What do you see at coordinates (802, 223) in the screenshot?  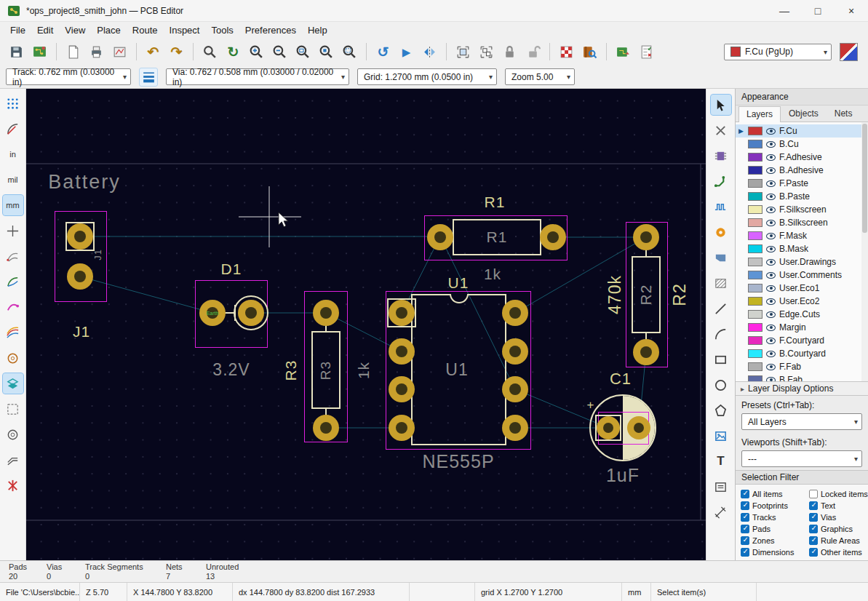 I see `layer-row: B.Silkscreen` at bounding box center [802, 223].